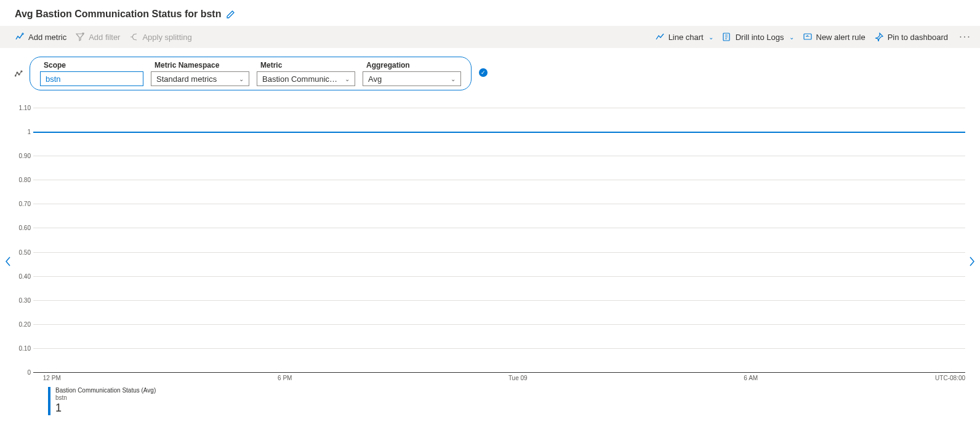 Image resolution: width=980 pixels, height=422 pixels. Describe the element at coordinates (92, 79) in the screenshot. I see `scope-picker: bstn` at that location.